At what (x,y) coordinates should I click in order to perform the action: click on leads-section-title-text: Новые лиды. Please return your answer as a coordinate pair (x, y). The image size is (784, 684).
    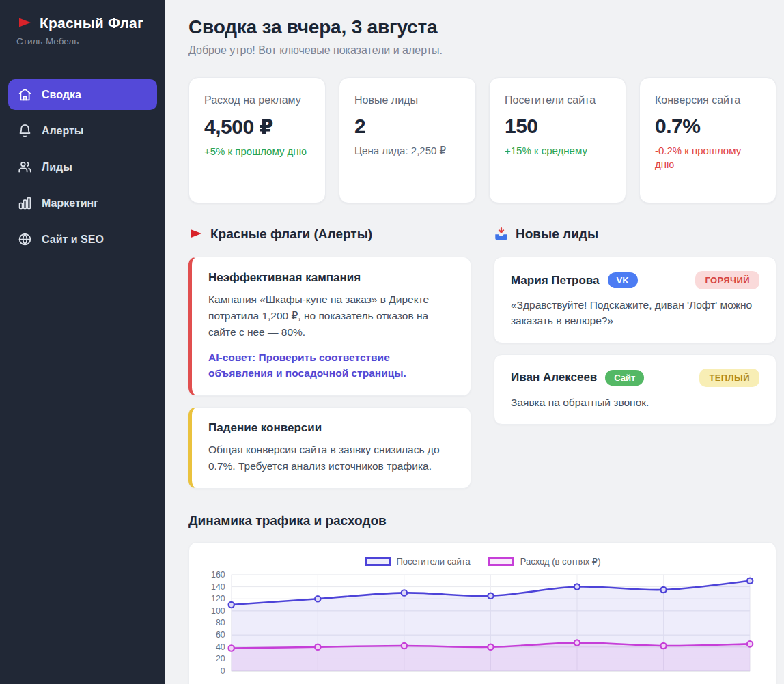
    Looking at the image, I should click on (557, 234).